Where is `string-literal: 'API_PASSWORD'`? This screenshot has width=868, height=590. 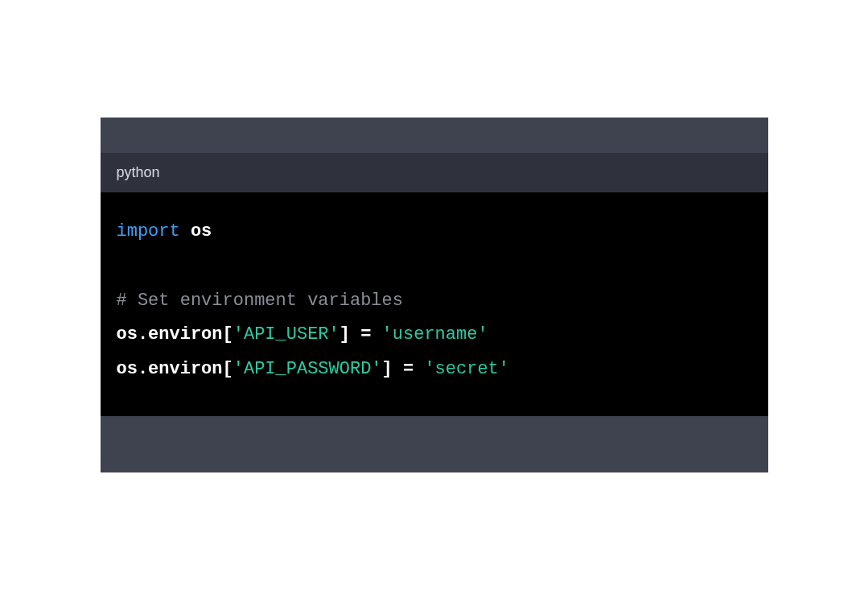 string-literal: 'API_PASSWORD' is located at coordinates (307, 369).